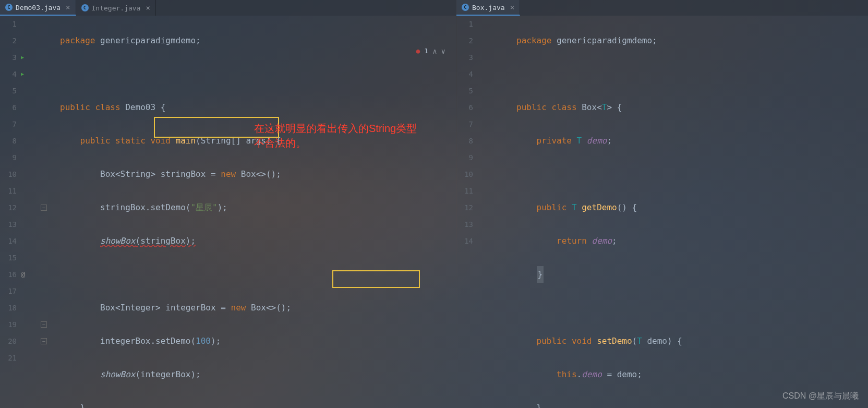 Image resolution: width=868 pixels, height=408 pixels. What do you see at coordinates (488, 7) in the screenshot?
I see `tab-label: Box.java` at bounding box center [488, 7].